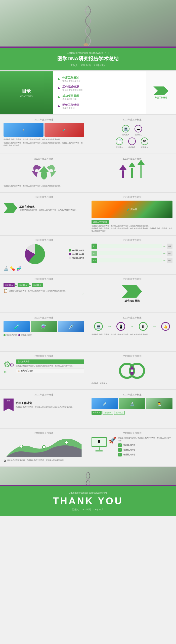 This screenshot has height=644, width=176. What do you see at coordinates (132, 371) in the screenshot?
I see `slide9b-graphic` at bounding box center [132, 371].